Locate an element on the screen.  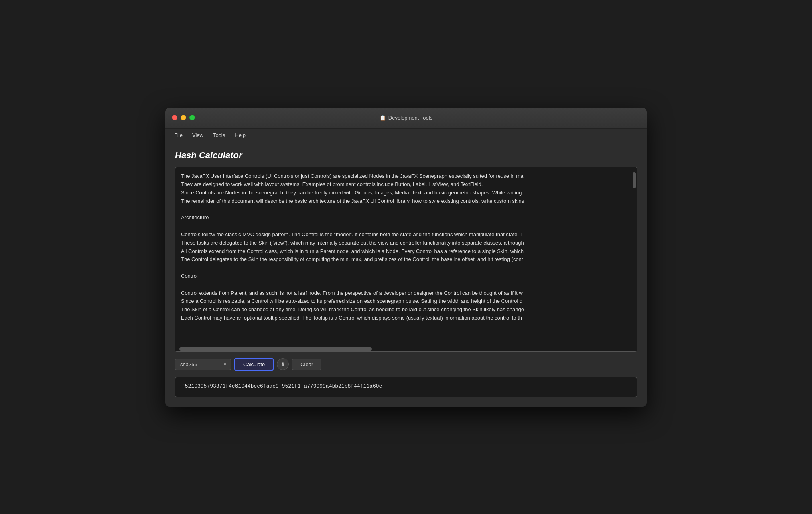
calculate-button: Calculate is located at coordinates (254, 365).